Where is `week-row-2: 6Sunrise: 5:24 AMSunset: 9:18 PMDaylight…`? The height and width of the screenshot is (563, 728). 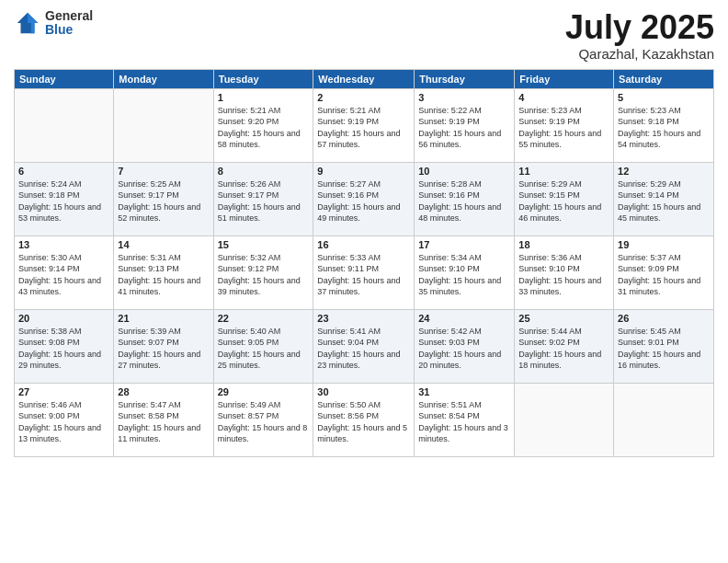 week-row-2: 6Sunrise: 5:24 AMSunset: 9:18 PMDaylight… is located at coordinates (364, 199).